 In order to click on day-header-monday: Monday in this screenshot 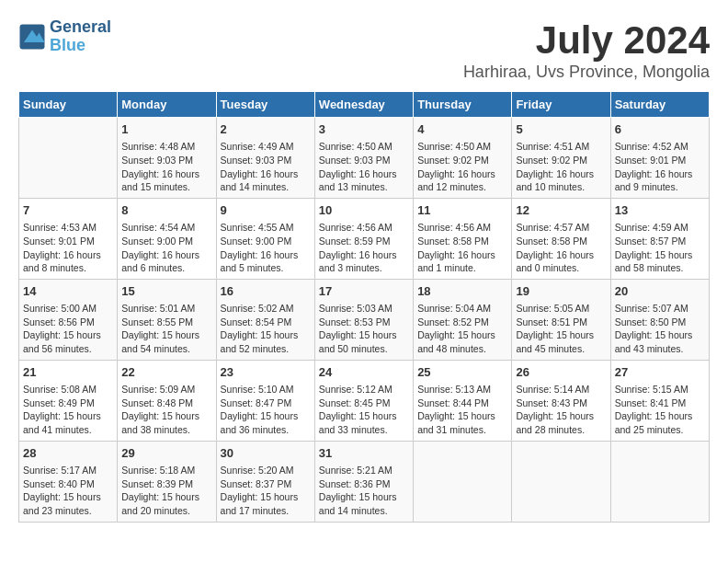, I will do `click(167, 105)`.